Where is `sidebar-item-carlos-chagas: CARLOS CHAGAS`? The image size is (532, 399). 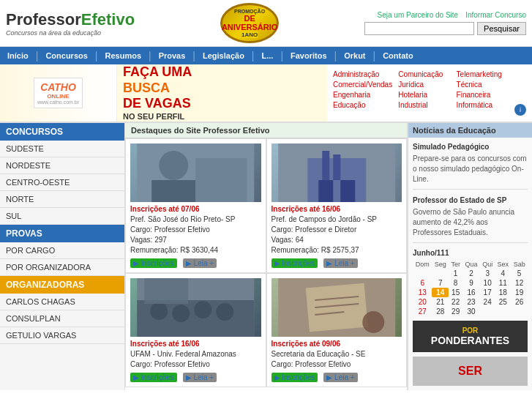 sidebar-item-carlos-chagas: CARLOS CHAGAS is located at coordinates (62, 302).